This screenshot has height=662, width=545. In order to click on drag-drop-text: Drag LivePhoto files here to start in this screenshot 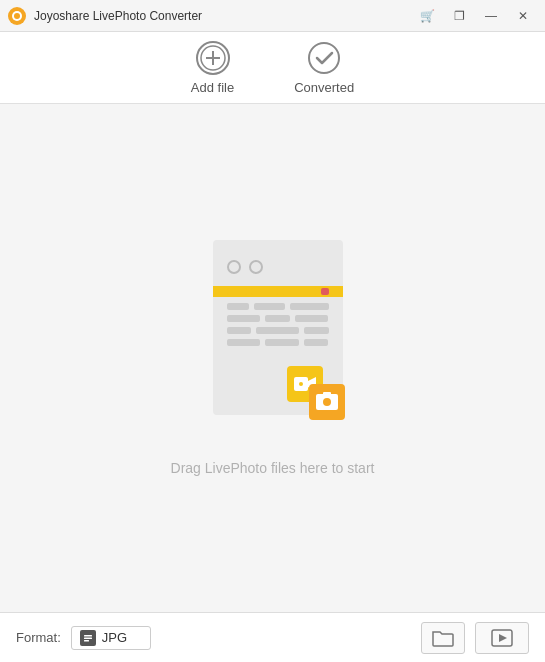, I will do `click(273, 468)`.